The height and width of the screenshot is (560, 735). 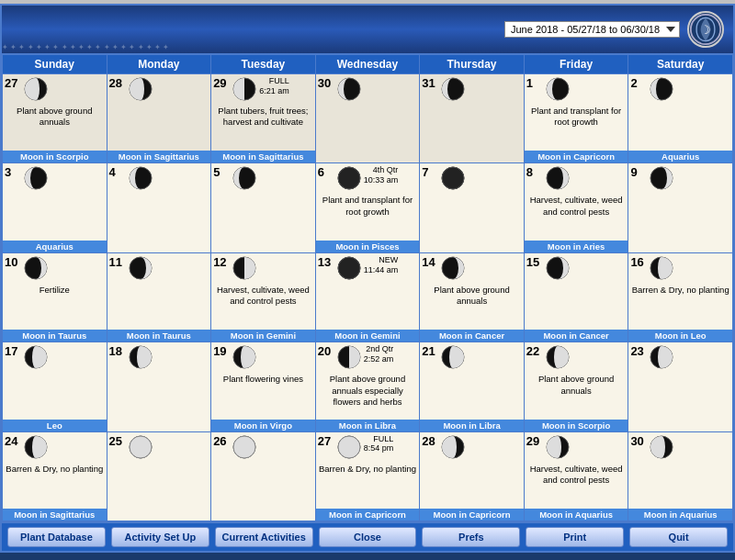 I want to click on table-row: 15Moon in Cancer, so click(x=576, y=297).